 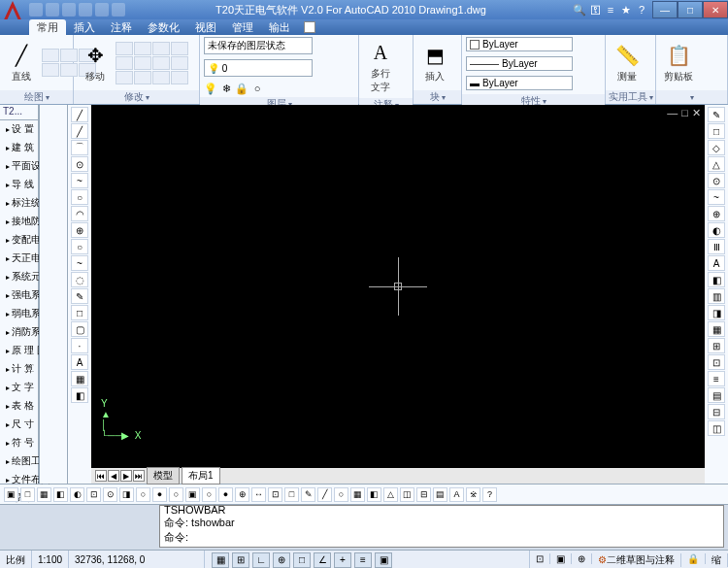 What do you see at coordinates (302, 560) in the screenshot?
I see `osnap-toggle: □` at bounding box center [302, 560].